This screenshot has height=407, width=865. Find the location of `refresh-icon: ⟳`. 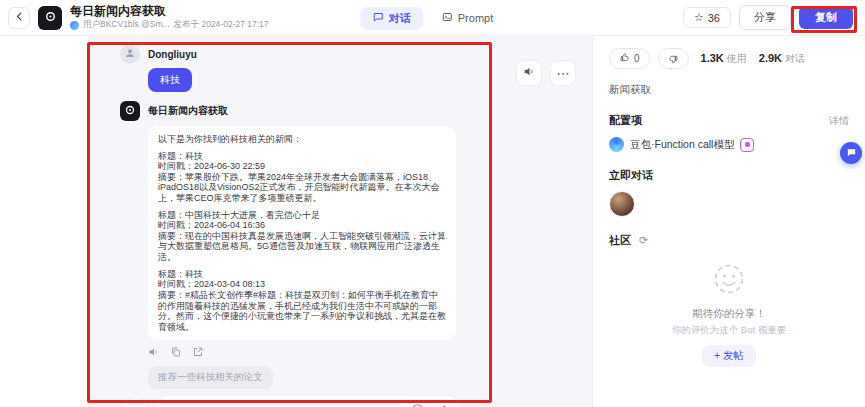

refresh-icon: ⟳ is located at coordinates (644, 240).